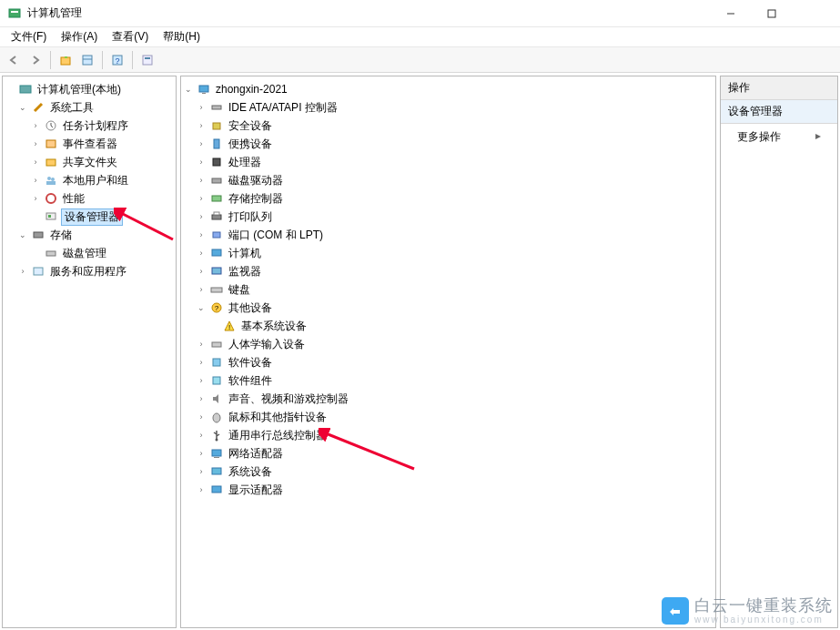 The width and height of the screenshot is (840, 630). I want to click on toolbar-forward-button, so click(35, 60).